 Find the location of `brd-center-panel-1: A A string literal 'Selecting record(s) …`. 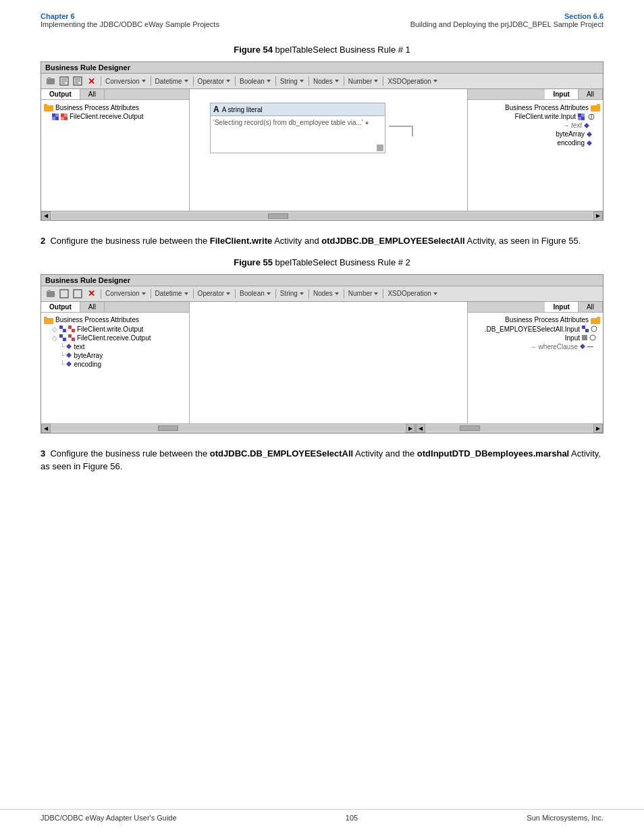

brd-center-panel-1: A A string literal 'Selecting record(s) … is located at coordinates (329, 150).